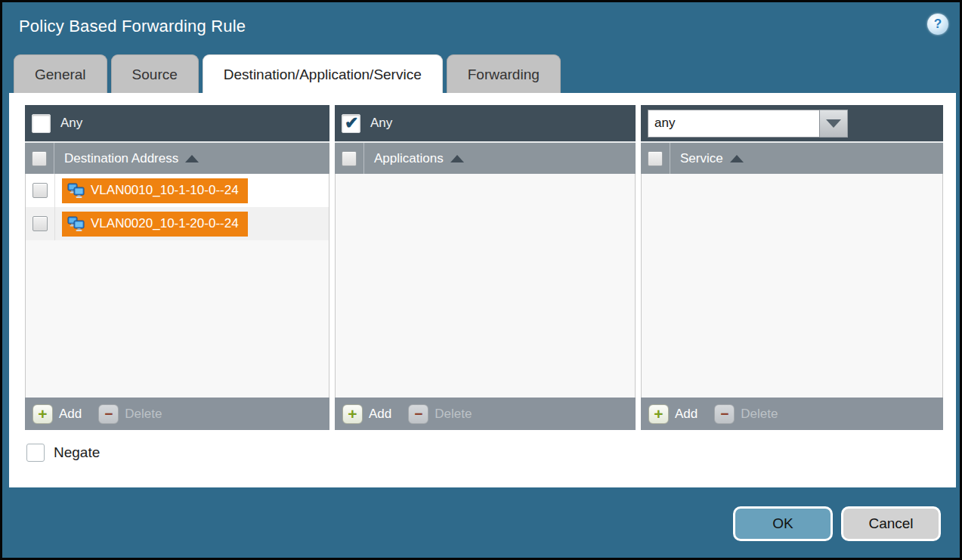 The image size is (962, 560). Describe the element at coordinates (165, 224) in the screenshot. I see `address-object-label: VLAN0020_10-1-20-0--24` at that location.